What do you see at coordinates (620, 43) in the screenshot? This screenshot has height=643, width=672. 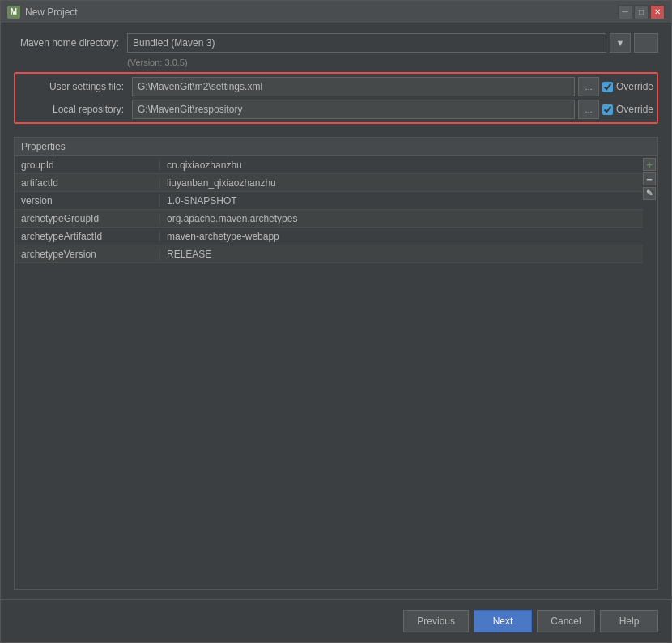 I see `maven-home-dropdown: ▼` at bounding box center [620, 43].